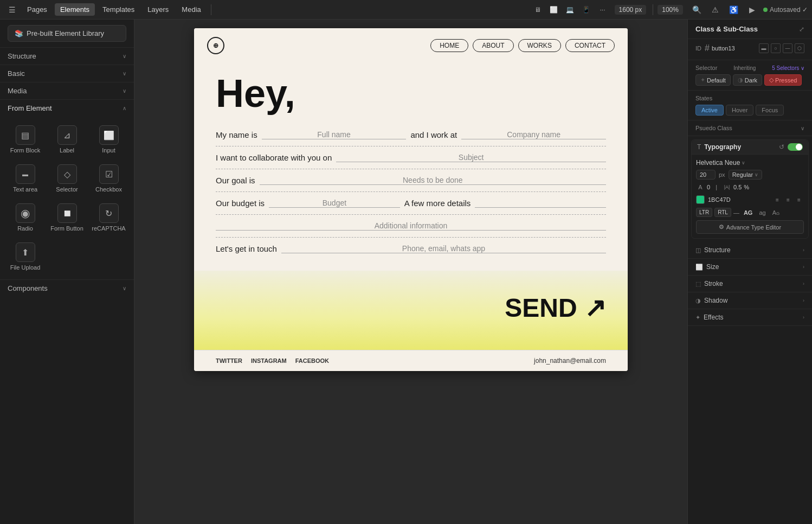 The width and height of the screenshot is (812, 524). I want to click on shape-more-icon: ⬡, so click(800, 48).